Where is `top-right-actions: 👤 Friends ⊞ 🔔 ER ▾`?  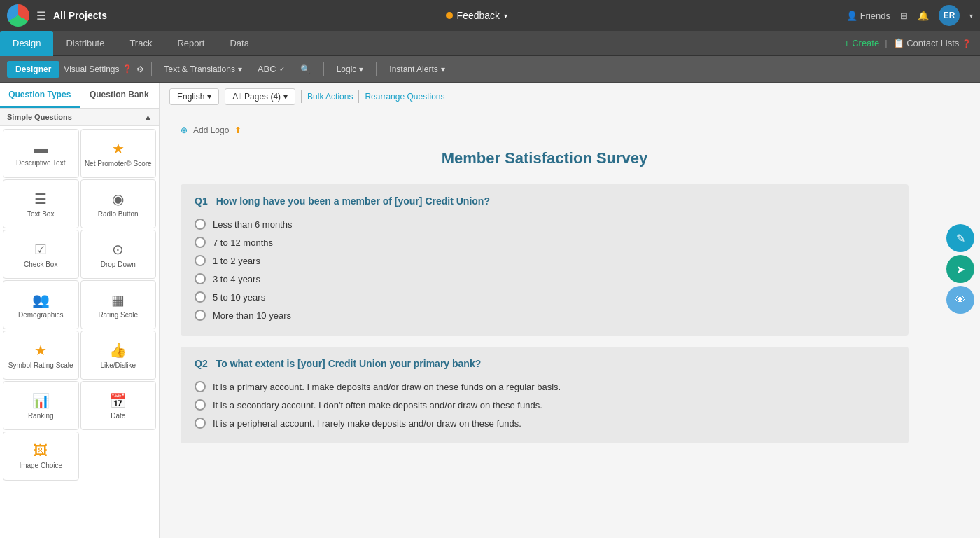 top-right-actions: 👤 Friends ⊞ 🔔 ER ▾ is located at coordinates (910, 15).